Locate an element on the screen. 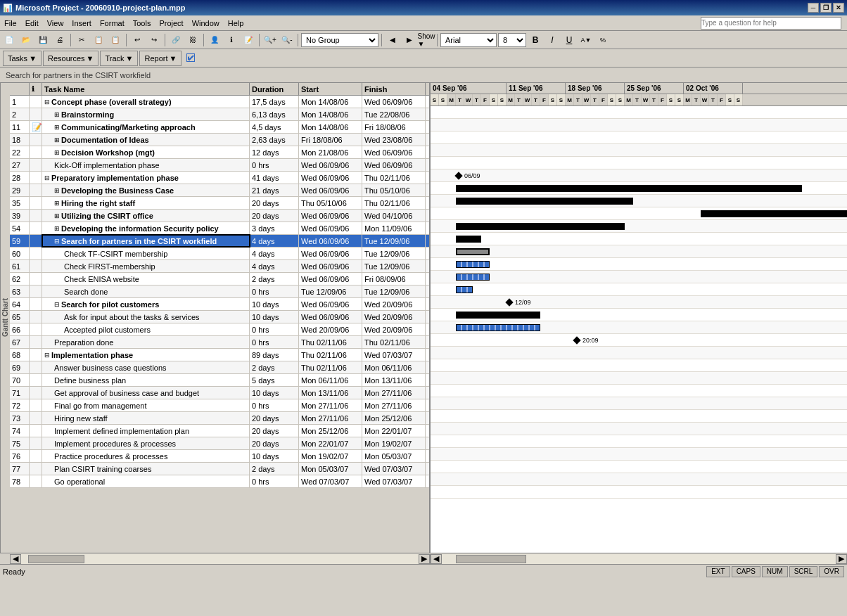 This screenshot has width=847, height=616. menu-file: File is located at coordinates (11, 23).